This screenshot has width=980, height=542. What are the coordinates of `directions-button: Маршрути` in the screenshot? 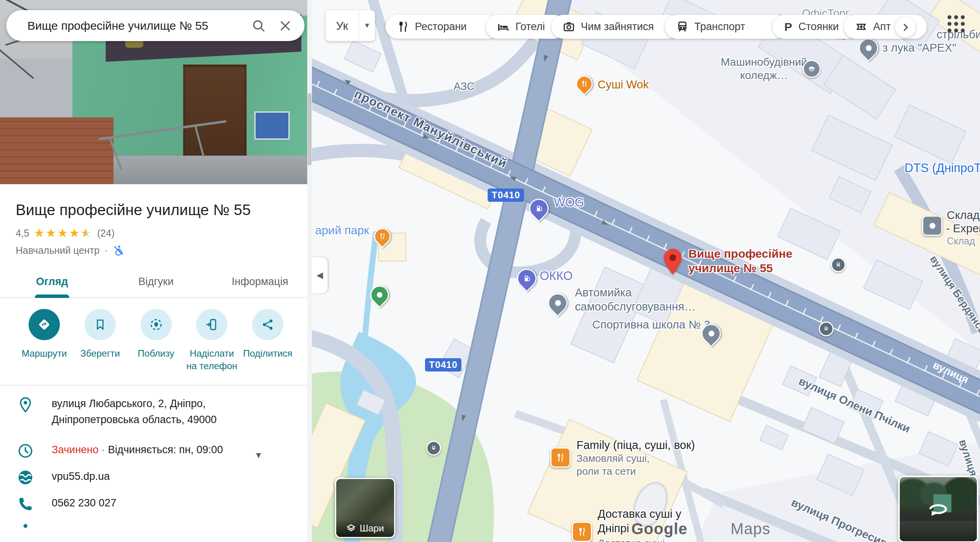 It's located at (44, 341).